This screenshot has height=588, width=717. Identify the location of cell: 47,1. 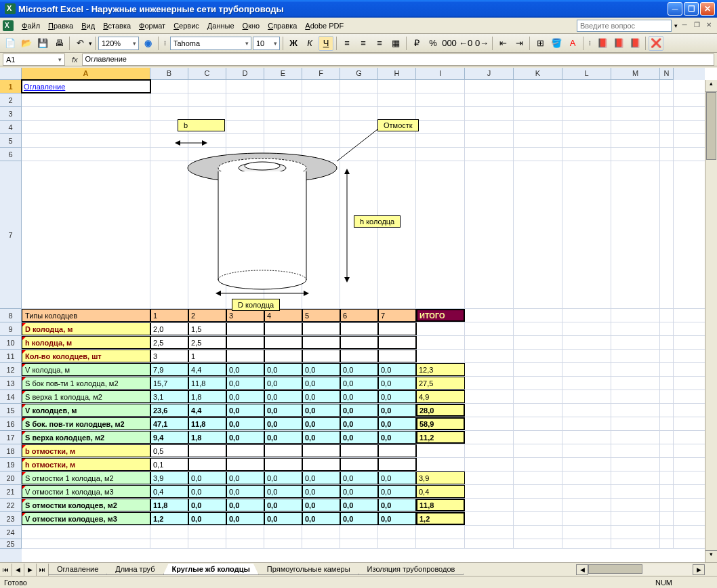
(169, 424).